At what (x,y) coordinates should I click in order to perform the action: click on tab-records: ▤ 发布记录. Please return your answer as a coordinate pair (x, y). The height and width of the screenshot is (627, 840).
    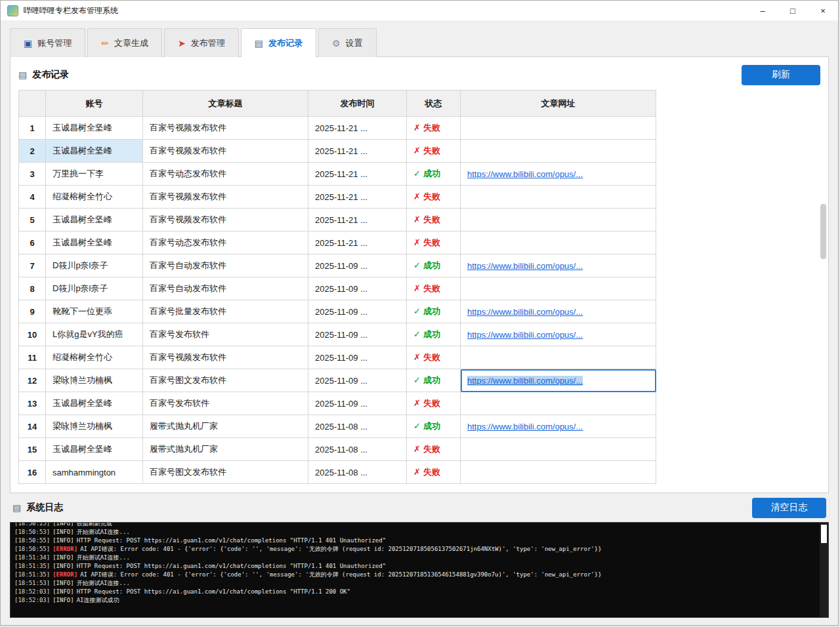
    Looking at the image, I should click on (278, 43).